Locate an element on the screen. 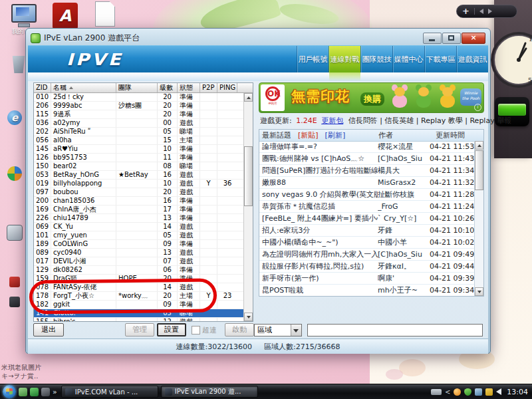  player-row: 155 hihro's 12 遊戲 is located at coordinates (139, 319).